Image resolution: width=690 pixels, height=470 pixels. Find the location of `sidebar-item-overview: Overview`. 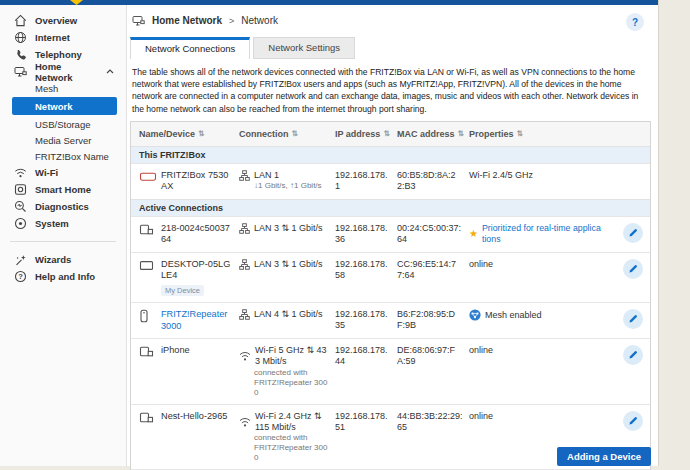

sidebar-item-overview: Overview is located at coordinates (63, 20).